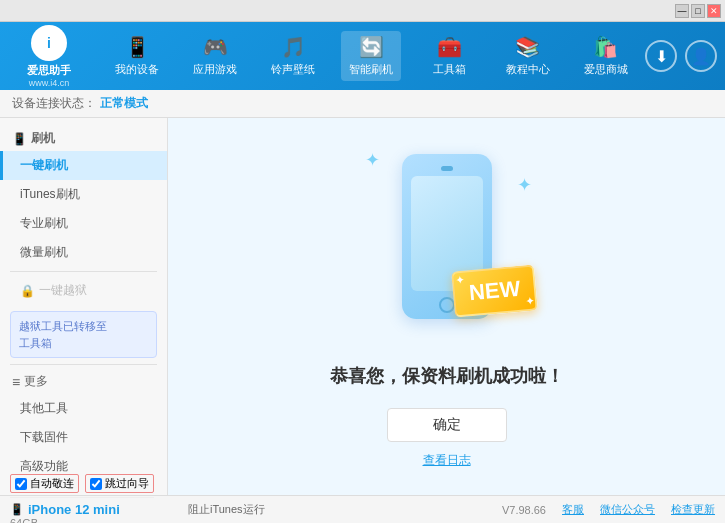  Describe the element at coordinates (84, 224) in the screenshot. I see `sidebar-item-pro-flash: 专业刷机` at that location.